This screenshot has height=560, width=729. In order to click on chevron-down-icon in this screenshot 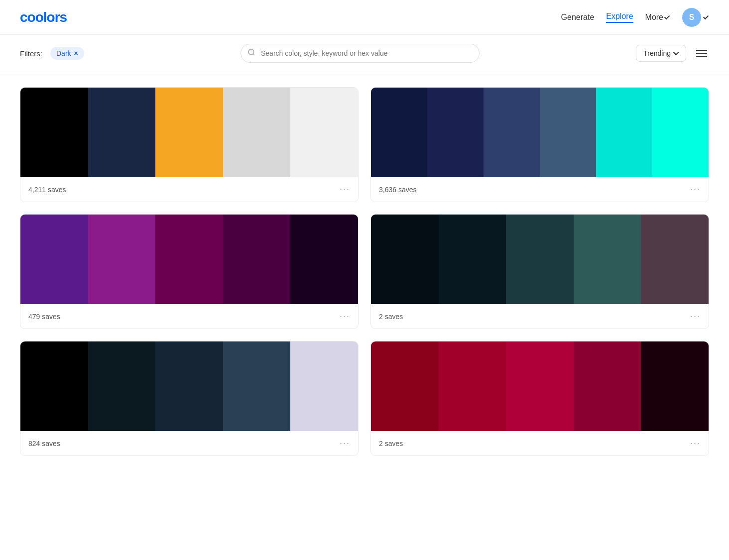, I will do `click(667, 16)`.